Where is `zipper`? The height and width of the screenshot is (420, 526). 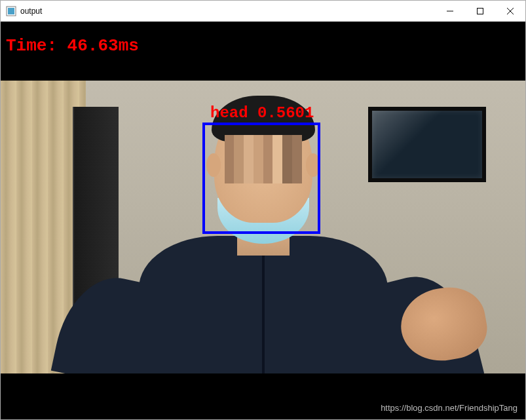
zipper is located at coordinates (263, 315).